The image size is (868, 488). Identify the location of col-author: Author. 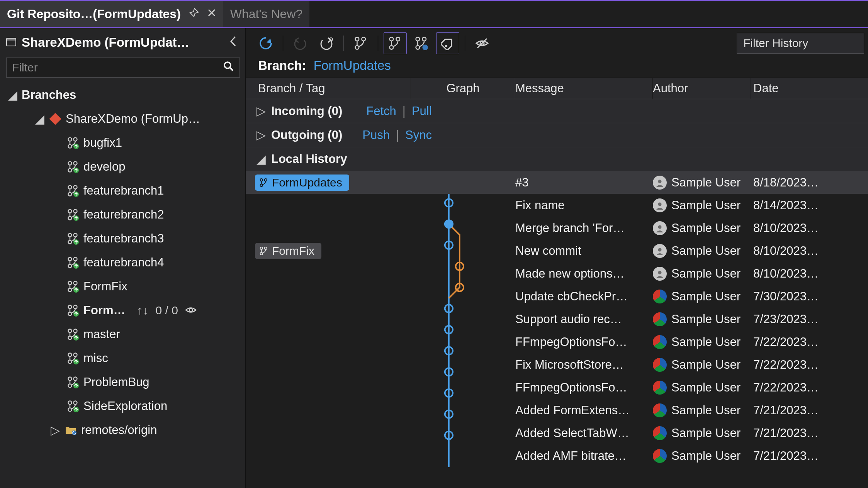
(702, 88).